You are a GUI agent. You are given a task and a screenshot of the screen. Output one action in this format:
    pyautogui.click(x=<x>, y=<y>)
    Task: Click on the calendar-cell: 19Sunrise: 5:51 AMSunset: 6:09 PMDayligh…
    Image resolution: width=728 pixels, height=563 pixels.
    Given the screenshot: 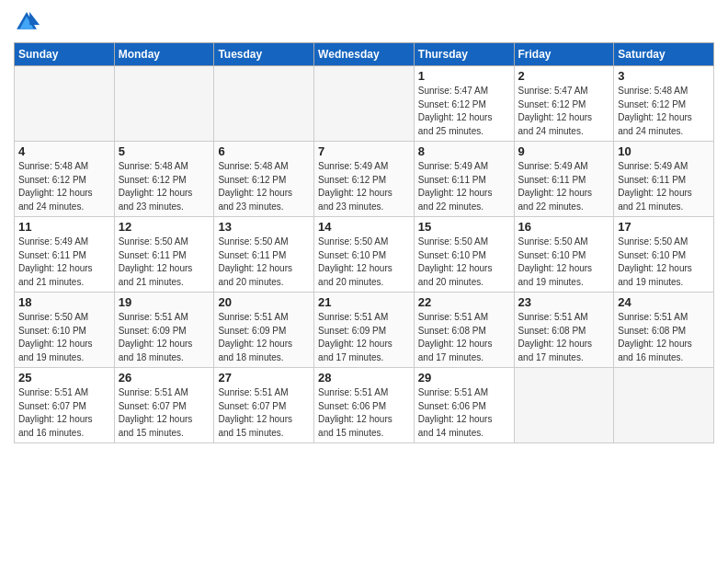 What is the action you would take?
    pyautogui.click(x=164, y=330)
    